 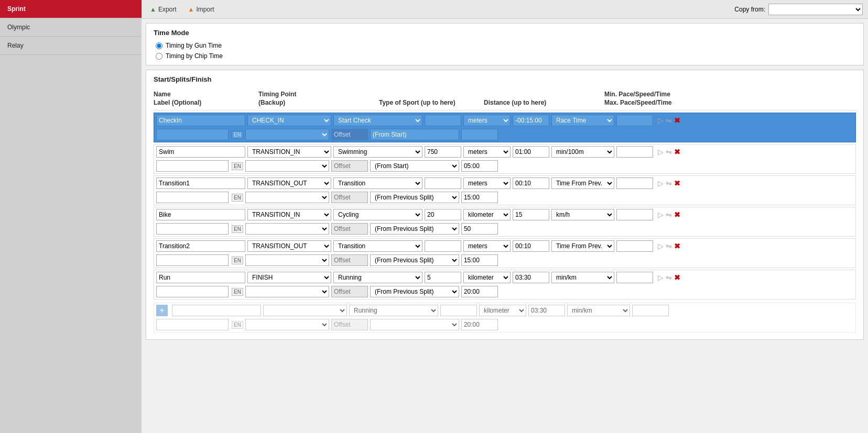 I want to click on template-dist-val-input, so click(x=459, y=310).